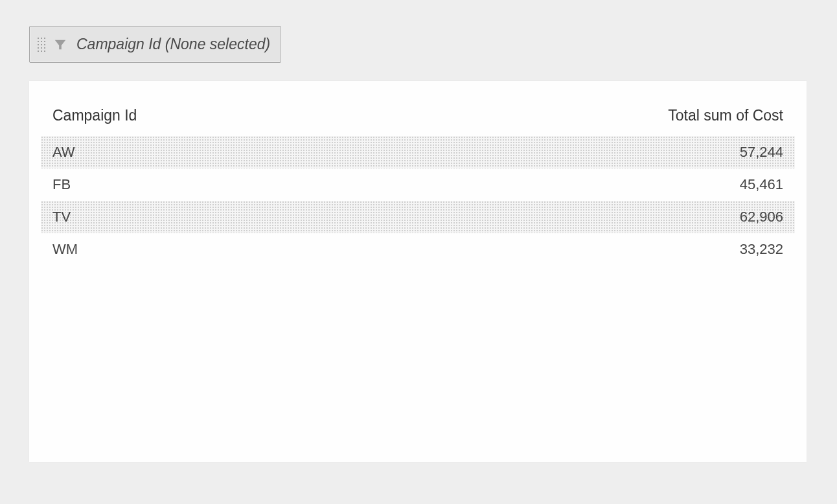 The image size is (837, 504). I want to click on table-row: AW 57,244, so click(418, 152).